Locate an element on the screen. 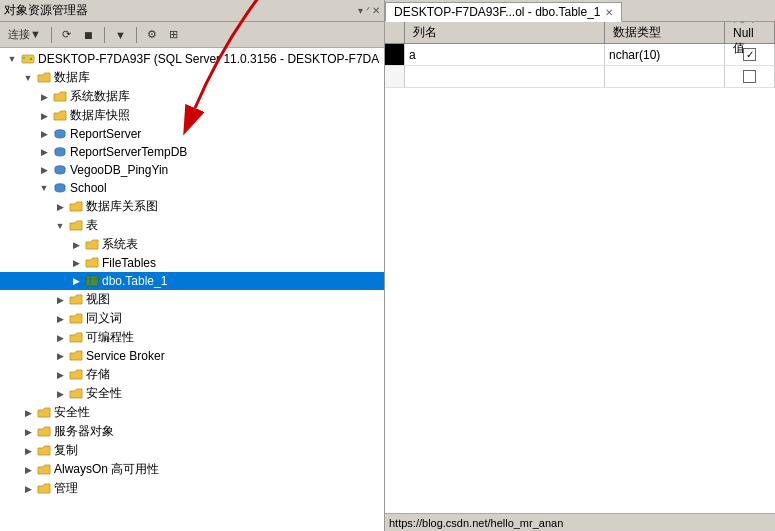  tree-item-programmability: 可编程性 is located at coordinates (192, 338).